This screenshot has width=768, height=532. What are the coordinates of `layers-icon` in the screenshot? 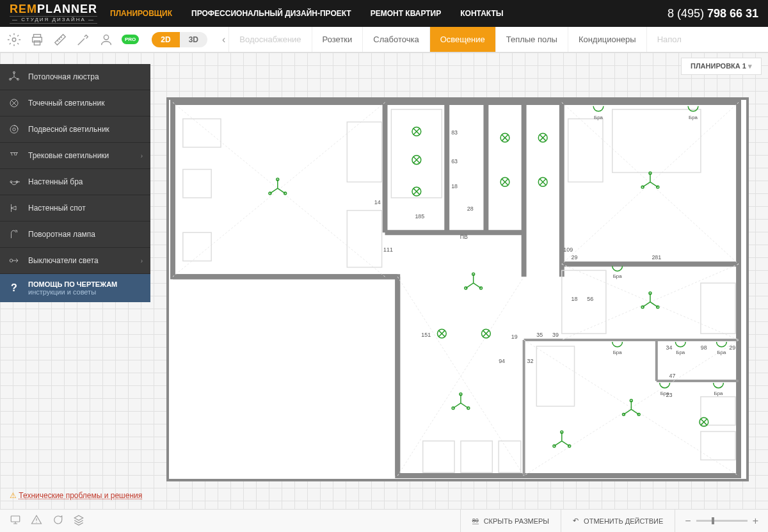 It's located at (79, 521).